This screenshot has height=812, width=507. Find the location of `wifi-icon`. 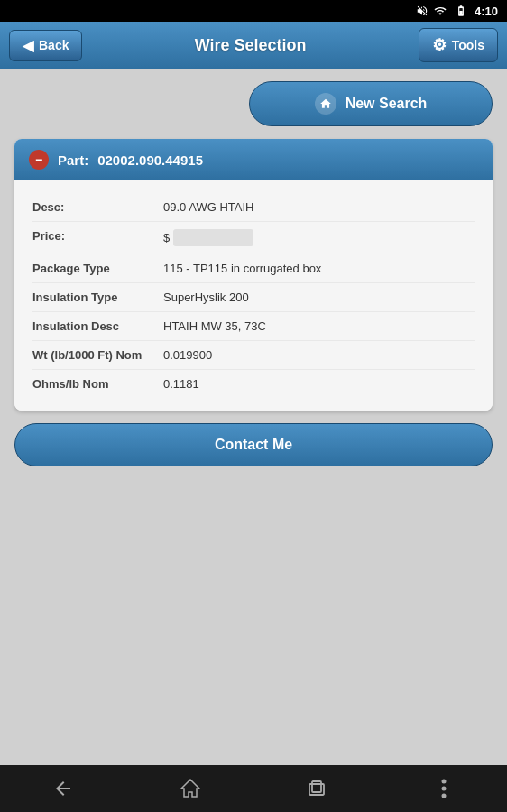

wifi-icon is located at coordinates (440, 11).